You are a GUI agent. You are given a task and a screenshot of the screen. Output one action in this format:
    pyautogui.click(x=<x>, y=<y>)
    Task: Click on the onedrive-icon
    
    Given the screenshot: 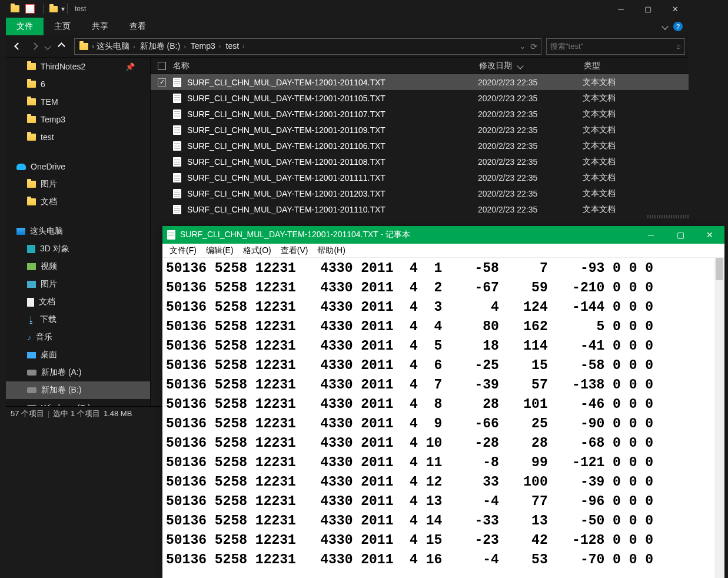 What is the action you would take?
    pyautogui.click(x=21, y=167)
    